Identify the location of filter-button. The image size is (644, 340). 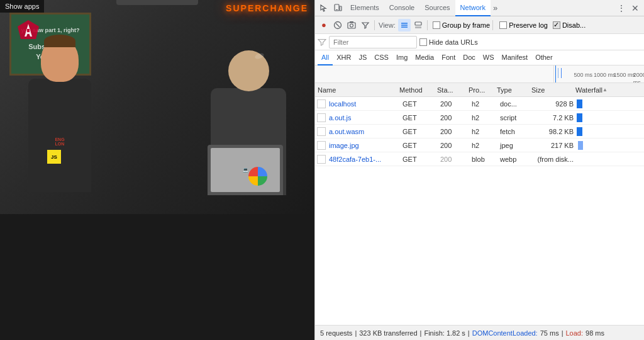
(365, 25).